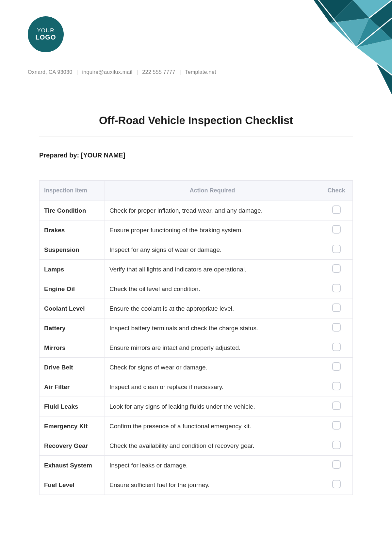 Image resolution: width=392 pixels, height=554 pixels. What do you see at coordinates (212, 328) in the screenshot?
I see `inspection-action: Inspect battery terminals and check the …` at bounding box center [212, 328].